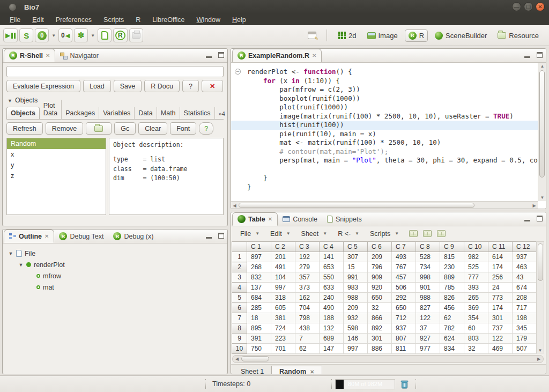 The image size is (549, 392). What do you see at coordinates (136, 35) in the screenshot?
I see `print-button` at bounding box center [136, 35].